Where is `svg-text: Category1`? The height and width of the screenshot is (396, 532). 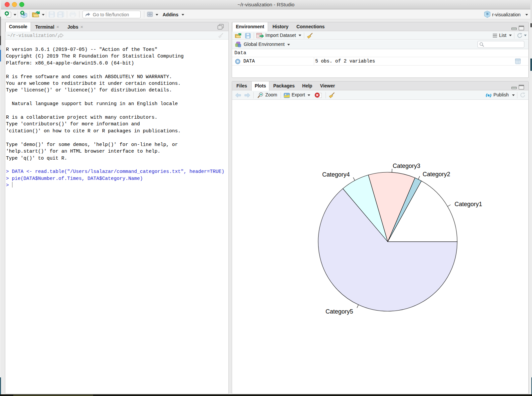 svg-text: Category1 is located at coordinates (468, 204).